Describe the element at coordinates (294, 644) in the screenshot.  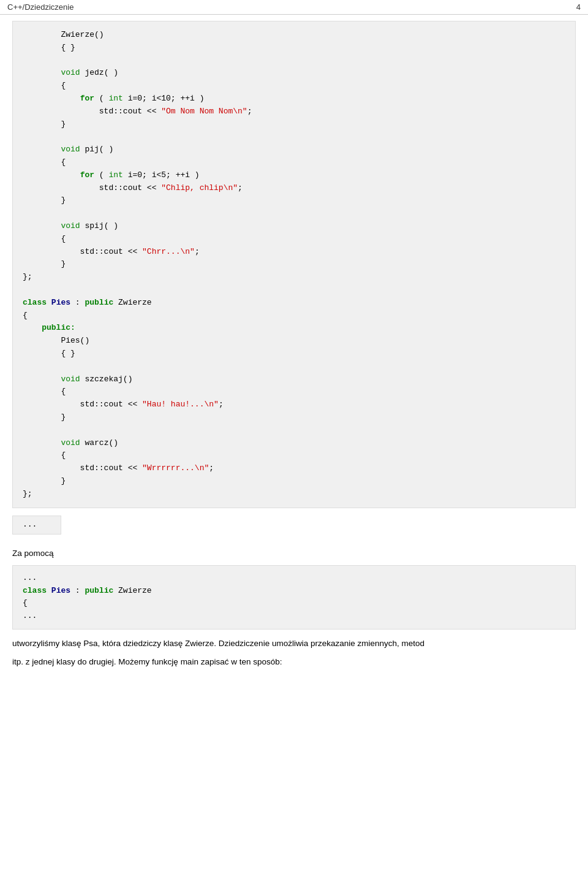
I see `paragraph1: utworzyliśmy klasę Psa, która dziedziczy…` at that location.